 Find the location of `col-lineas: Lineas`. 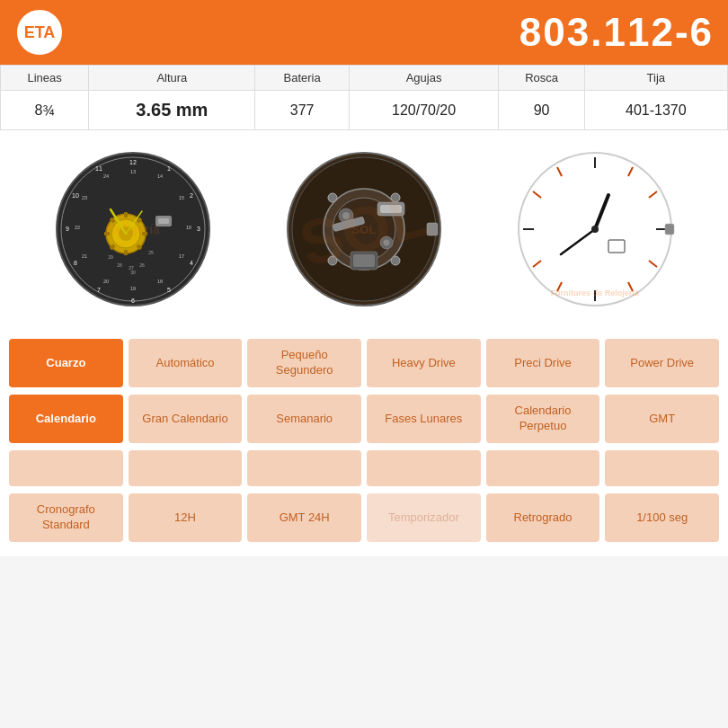

col-lineas: Lineas is located at coordinates (45, 78).